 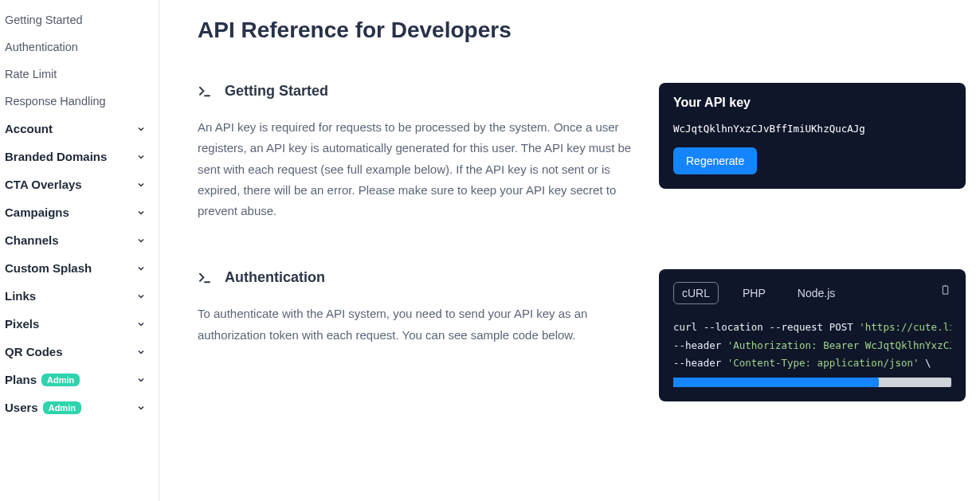 What do you see at coordinates (80, 74) in the screenshot?
I see `sidebar-item-rate-limit: Rate Limit` at bounding box center [80, 74].